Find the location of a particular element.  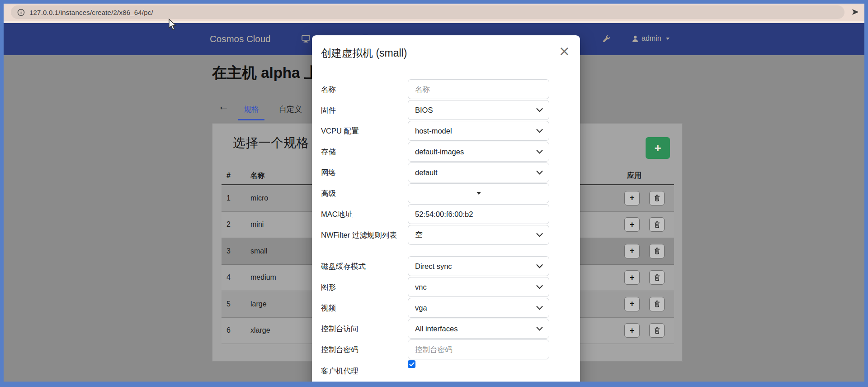

chevron-down-icon is located at coordinates (668, 39).